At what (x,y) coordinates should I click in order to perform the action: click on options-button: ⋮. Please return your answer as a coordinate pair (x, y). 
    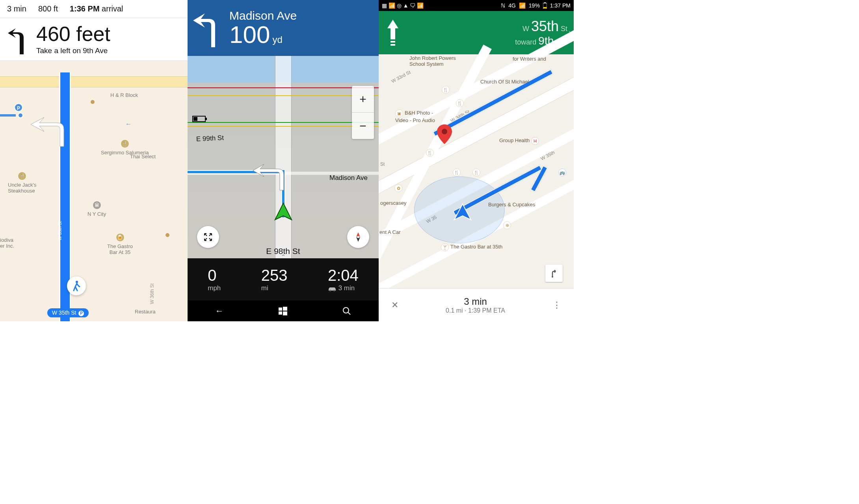
    Looking at the image, I should click on (557, 305).